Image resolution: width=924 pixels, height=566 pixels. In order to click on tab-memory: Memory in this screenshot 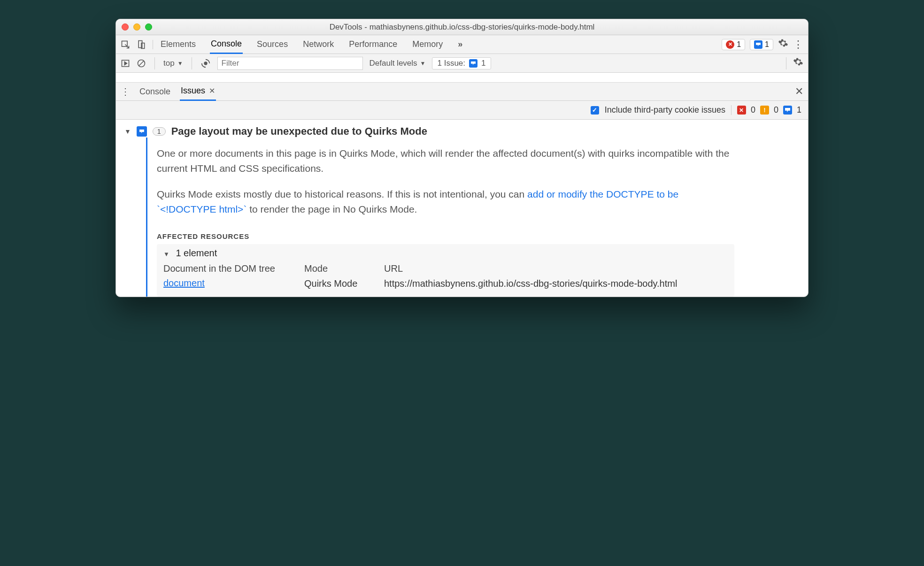, I will do `click(427, 45)`.